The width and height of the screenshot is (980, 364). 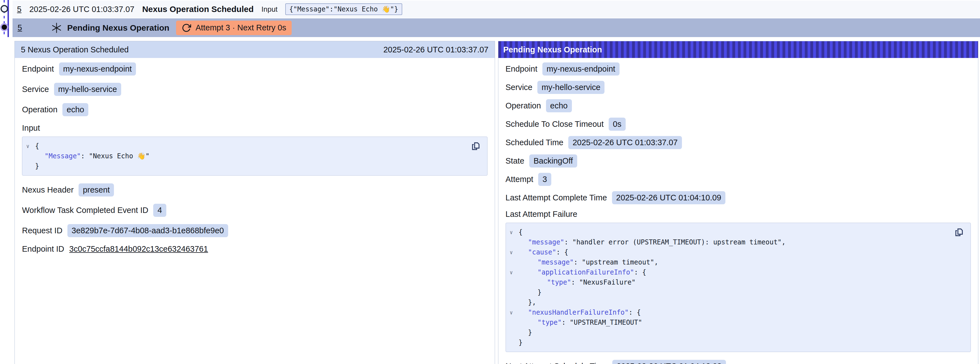 I want to click on json-line: ∨ "applicationFailureInfo": {, so click(x=730, y=272).